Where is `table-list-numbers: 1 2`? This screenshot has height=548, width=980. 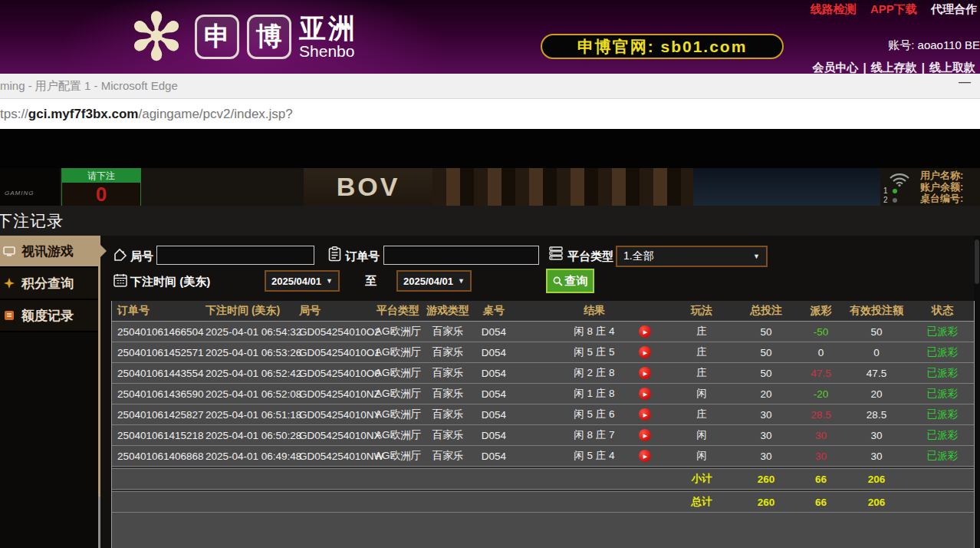 table-list-numbers: 1 2 is located at coordinates (890, 196).